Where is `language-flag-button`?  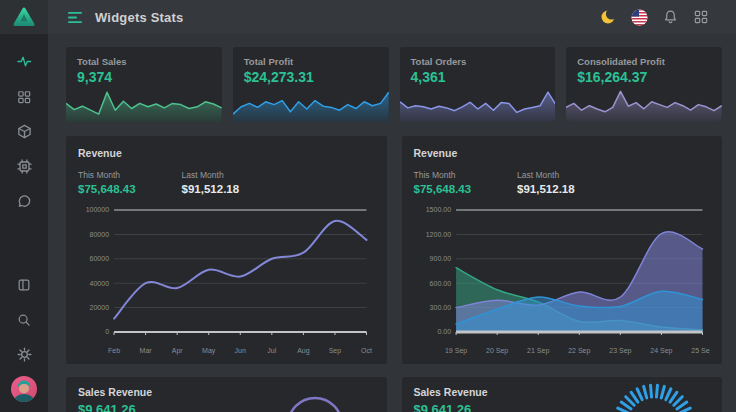
language-flag-button is located at coordinates (639, 17).